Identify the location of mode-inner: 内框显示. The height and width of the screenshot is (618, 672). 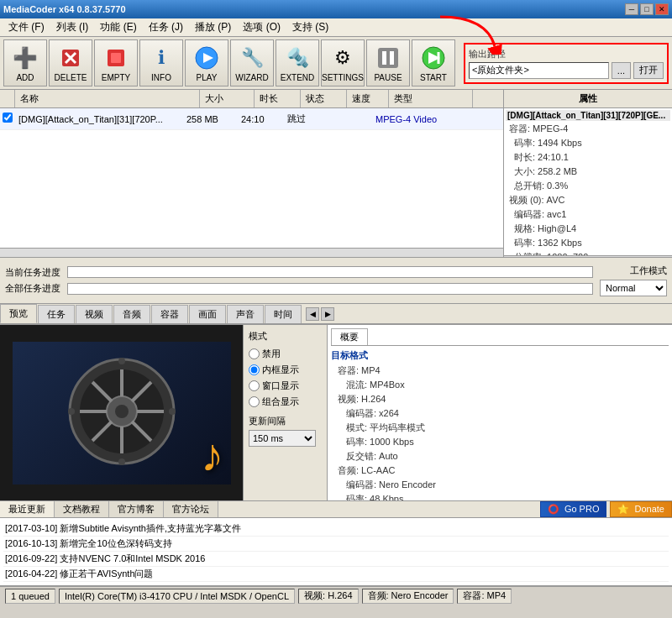
(286, 369).